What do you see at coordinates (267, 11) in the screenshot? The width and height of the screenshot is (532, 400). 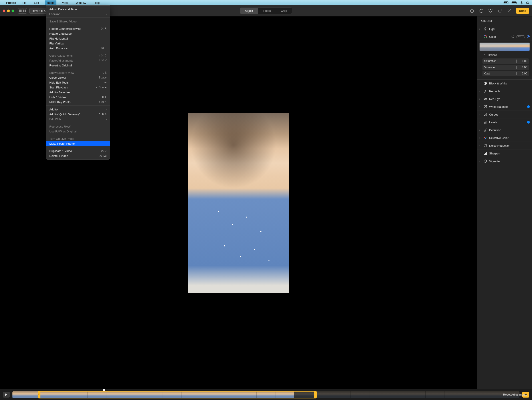 I see `tab-filters: Filters` at bounding box center [267, 11].